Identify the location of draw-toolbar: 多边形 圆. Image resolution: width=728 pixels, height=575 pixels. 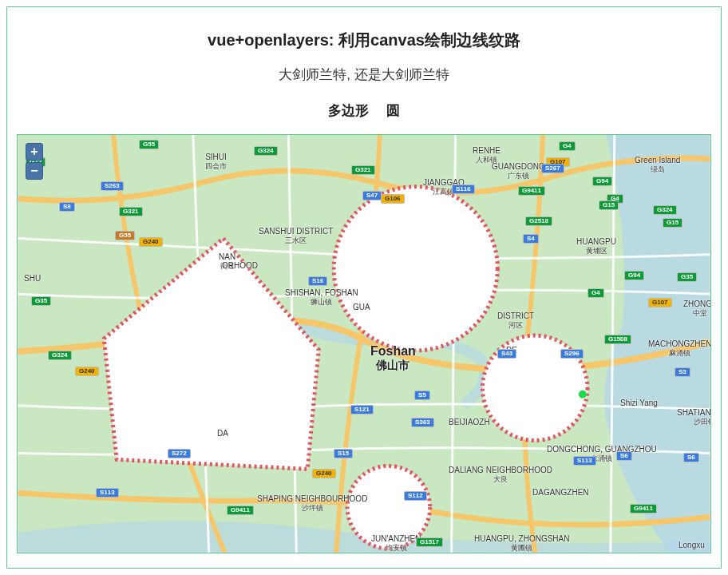
(364, 110).